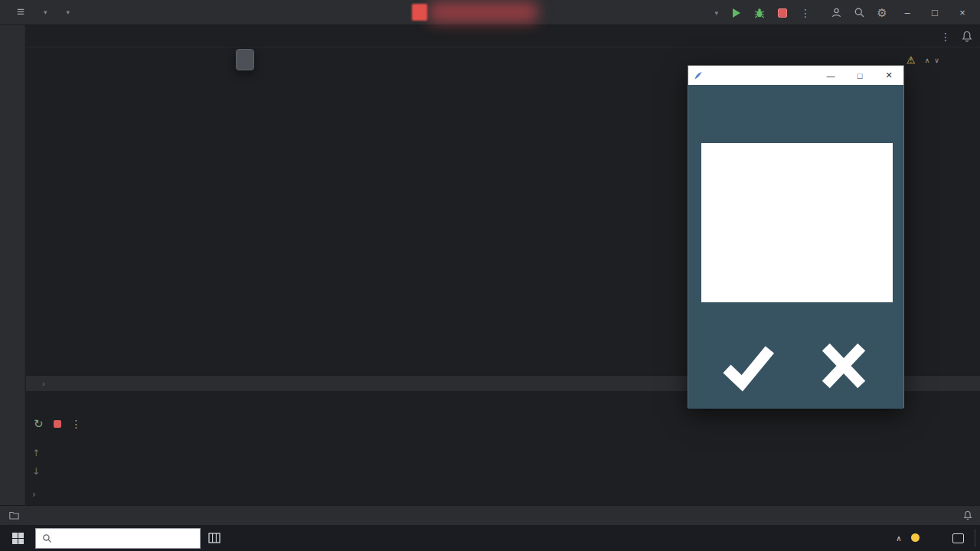 The width and height of the screenshot is (980, 551). Describe the element at coordinates (118, 539) in the screenshot. I see `taskbar-search-box` at that location.